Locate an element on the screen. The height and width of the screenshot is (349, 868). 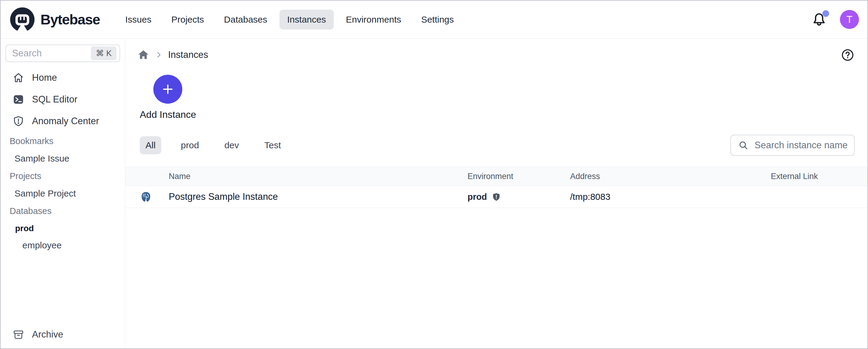
sidebar-database-employee: employee is located at coordinates (63, 245).